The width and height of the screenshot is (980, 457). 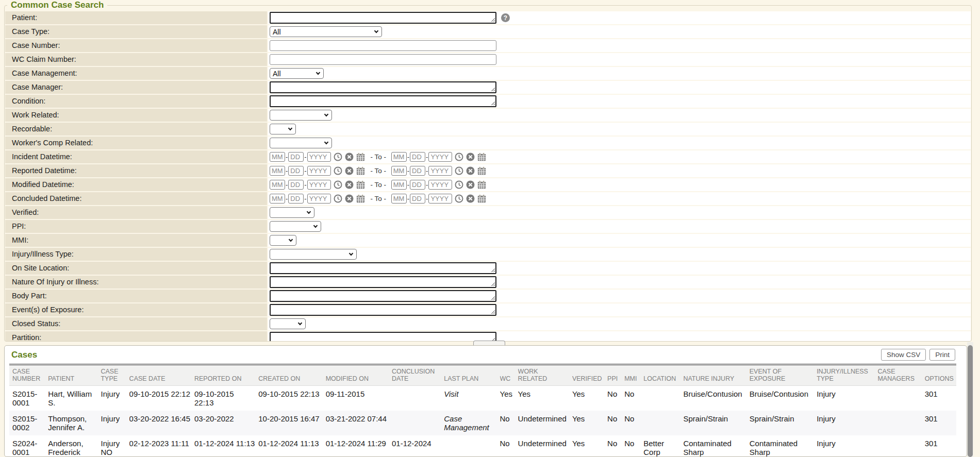 What do you see at coordinates (383, 337) in the screenshot?
I see `partition-textarea` at bounding box center [383, 337].